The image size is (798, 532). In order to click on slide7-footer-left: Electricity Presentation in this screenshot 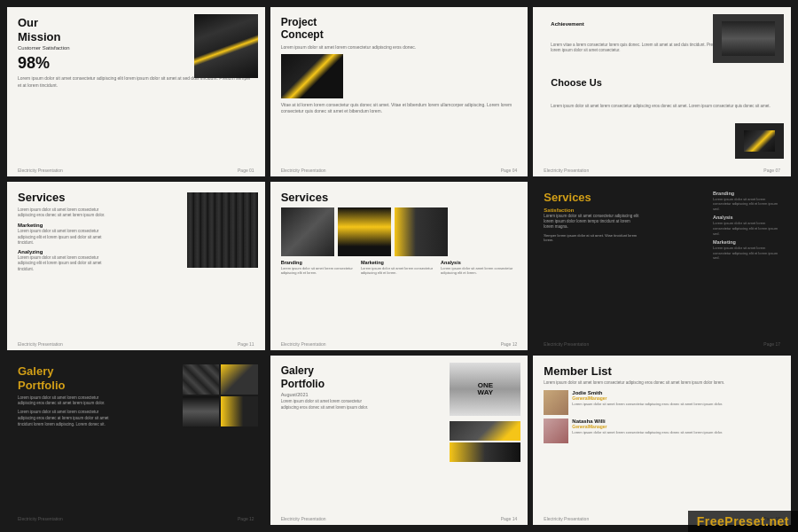, I will do `click(41, 519)`.